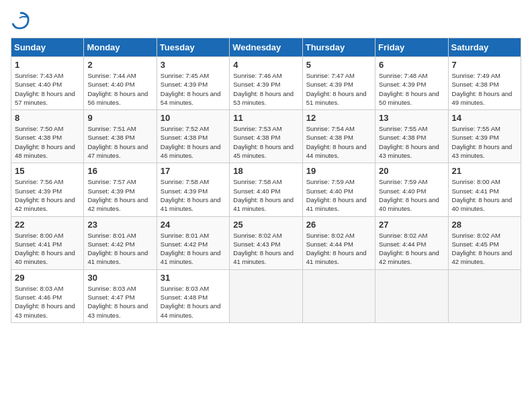 The image size is (532, 411). I want to click on calendar-cell: 18Sunrise: 7:58 AMSunset: 4:40 PMDayligh…, so click(266, 189).